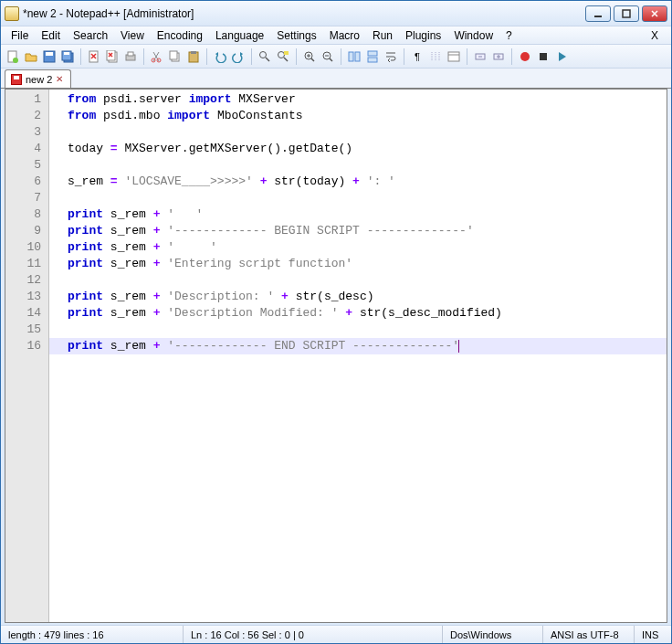  What do you see at coordinates (220, 57) in the screenshot?
I see `undo-icon` at bounding box center [220, 57].